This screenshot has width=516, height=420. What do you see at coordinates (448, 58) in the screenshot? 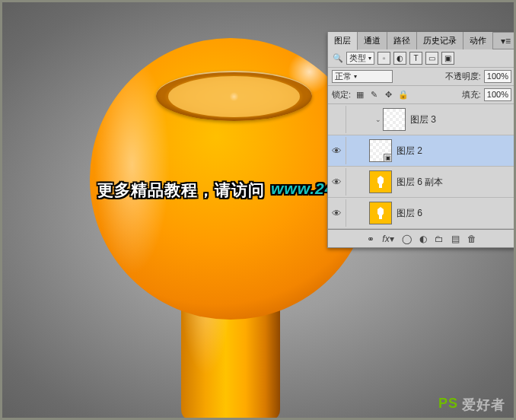
I see `filter-smart-icon: ▣` at bounding box center [448, 58].